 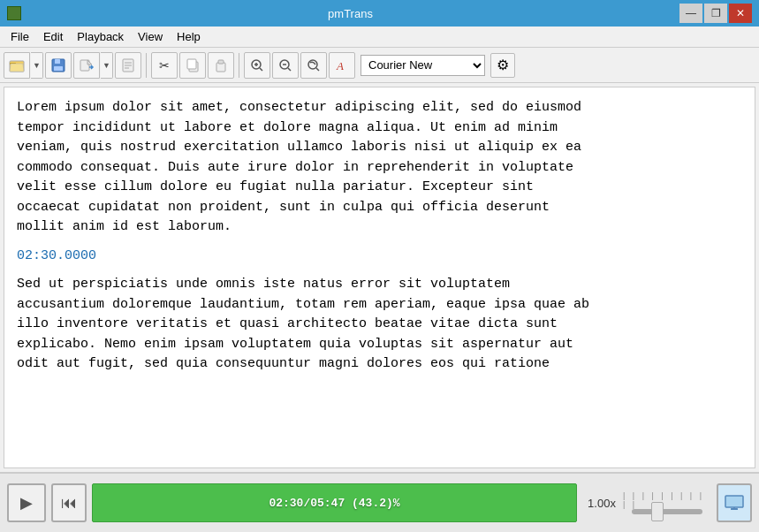 What do you see at coordinates (17, 65) in the screenshot?
I see `open-button` at bounding box center [17, 65].